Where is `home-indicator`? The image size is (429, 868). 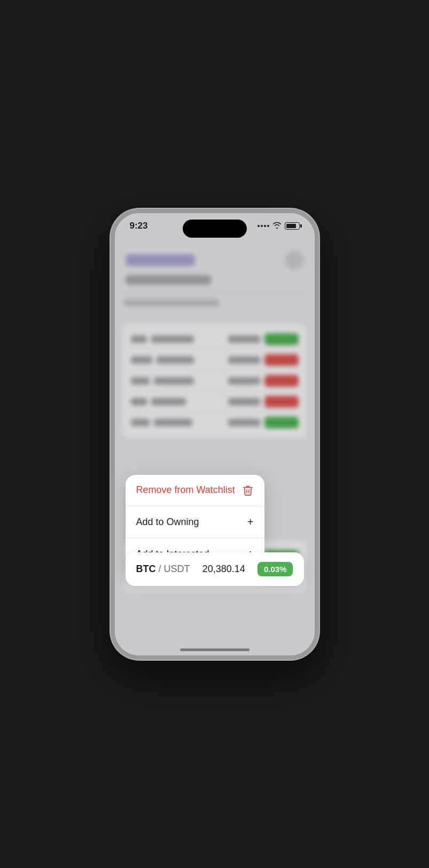 home-indicator is located at coordinates (215, 650).